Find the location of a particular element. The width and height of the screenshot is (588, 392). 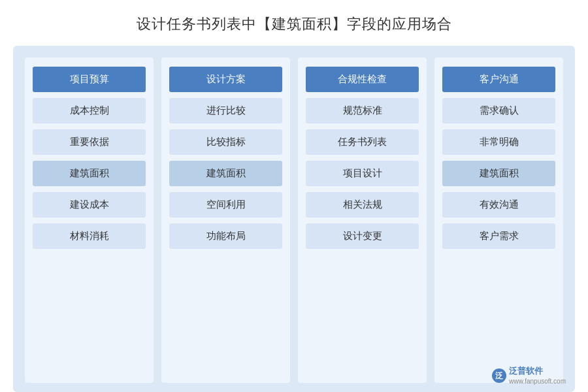

cell-col1-4: 材料消耗 is located at coordinates (89, 237).